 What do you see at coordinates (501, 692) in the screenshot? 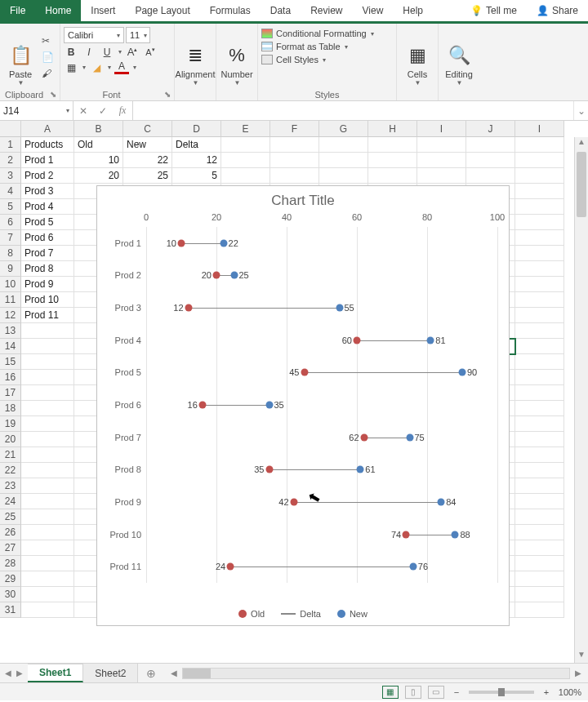
I see `zoom-slider` at bounding box center [501, 692].